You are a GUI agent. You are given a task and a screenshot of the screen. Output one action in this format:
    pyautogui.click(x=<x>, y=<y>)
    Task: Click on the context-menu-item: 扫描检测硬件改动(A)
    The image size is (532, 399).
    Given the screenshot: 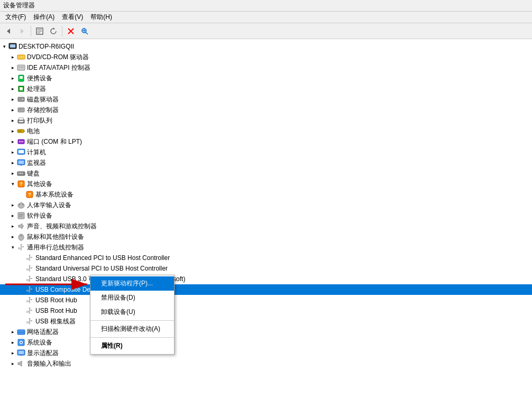 What is the action you would take?
    pyautogui.click(x=132, y=329)
    